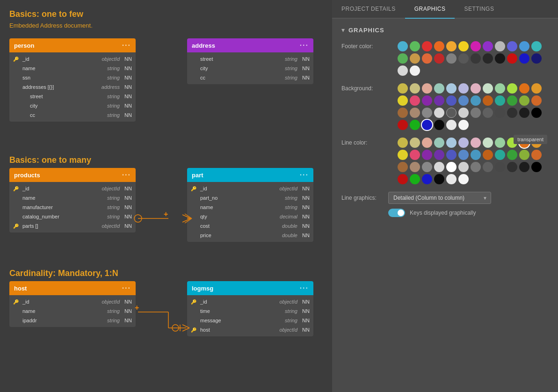 The width and height of the screenshot is (558, 392). Describe the element at coordinates (126, 288) in the screenshot. I see `host-table-dots: ···` at that location.